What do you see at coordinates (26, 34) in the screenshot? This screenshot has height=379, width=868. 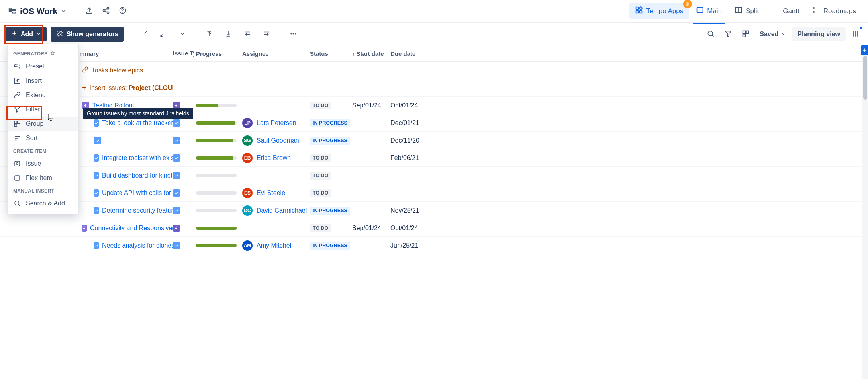 I see `add-button: Add` at bounding box center [26, 34].